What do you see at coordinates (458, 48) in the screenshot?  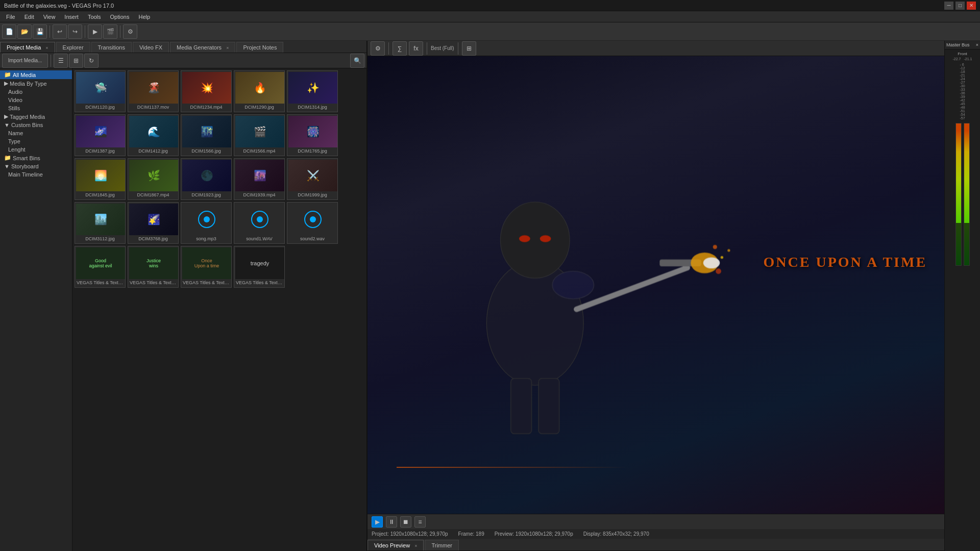 I see `preview-sep3` at bounding box center [458, 48].